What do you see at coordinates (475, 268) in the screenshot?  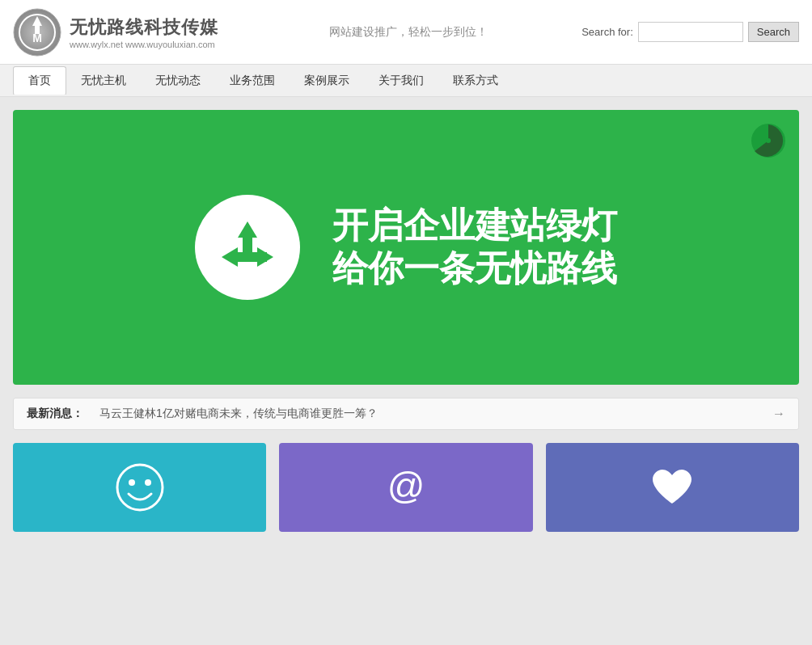 I see `hero-text-line2: 给你一条无忧路线` at bounding box center [475, 268].